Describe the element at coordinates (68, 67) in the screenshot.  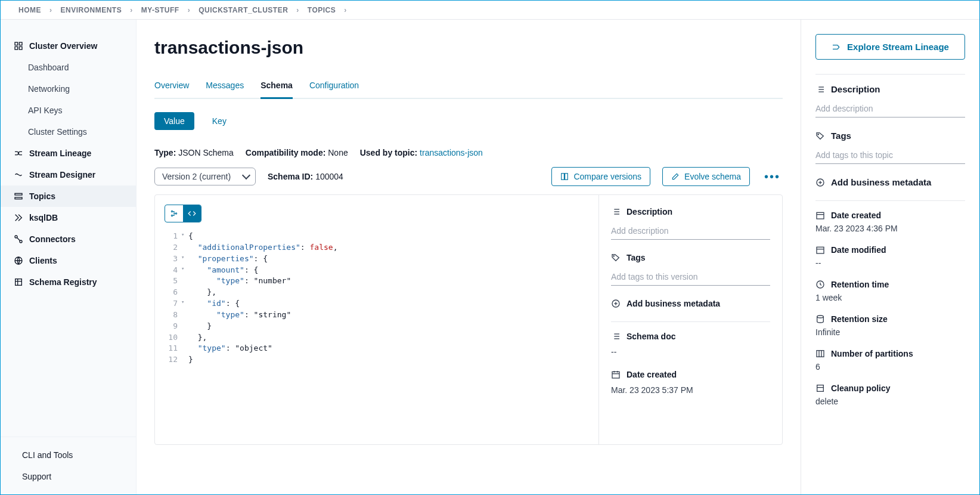
I see `sidebar-item-dashboard: Dashboard` at that location.